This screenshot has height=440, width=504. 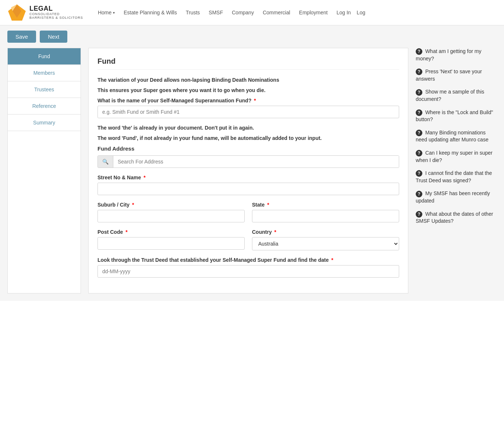 I want to click on help-icon-sample: ?, so click(x=419, y=92).